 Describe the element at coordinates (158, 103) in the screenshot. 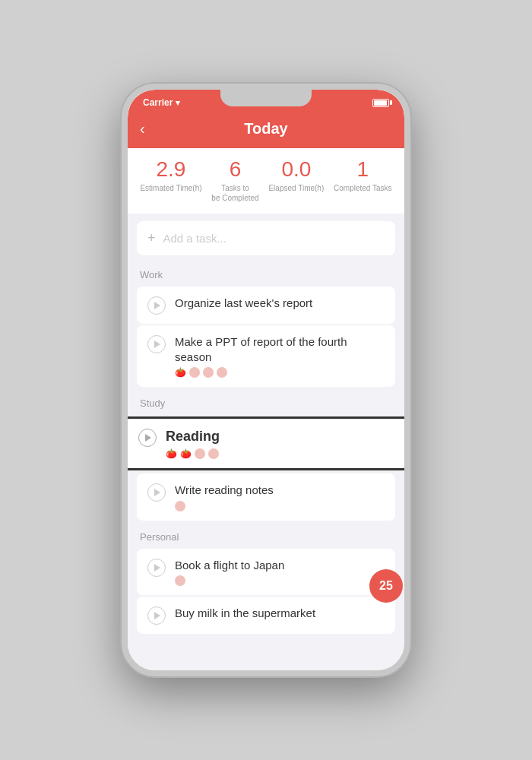

I see `carrier-label: Carrier` at that location.